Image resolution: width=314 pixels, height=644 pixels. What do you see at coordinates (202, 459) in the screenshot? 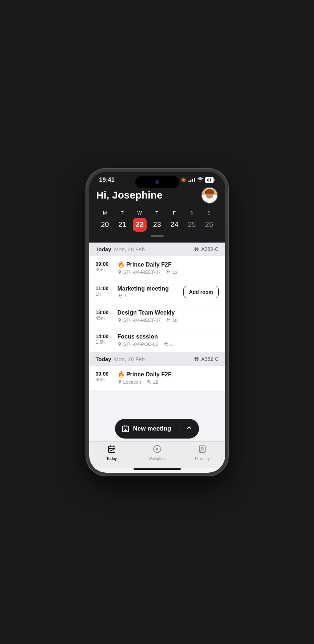
I see `tab-label-directory: Directory` at bounding box center [202, 459].